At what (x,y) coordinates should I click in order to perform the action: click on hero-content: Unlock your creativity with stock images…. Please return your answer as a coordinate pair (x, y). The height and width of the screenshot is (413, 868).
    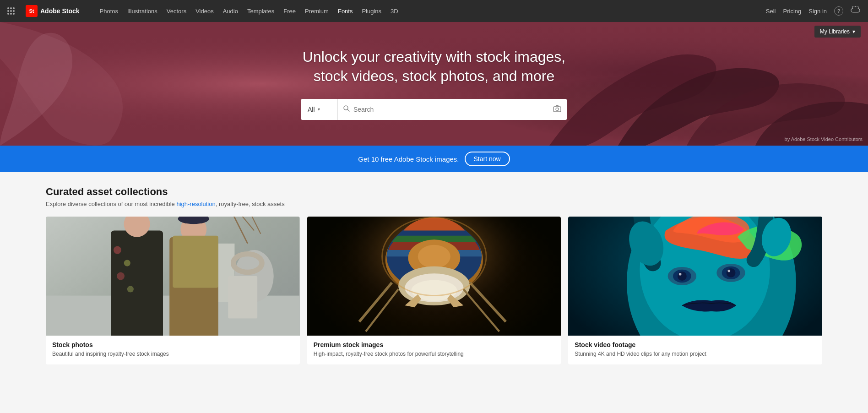
    Looking at the image, I should click on (434, 83).